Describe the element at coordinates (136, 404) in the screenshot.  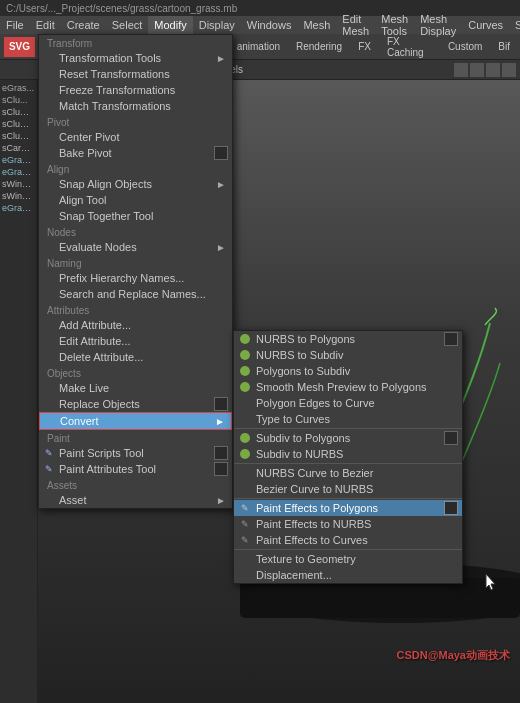
I see `menu-replace-objects: Replace Objects` at that location.